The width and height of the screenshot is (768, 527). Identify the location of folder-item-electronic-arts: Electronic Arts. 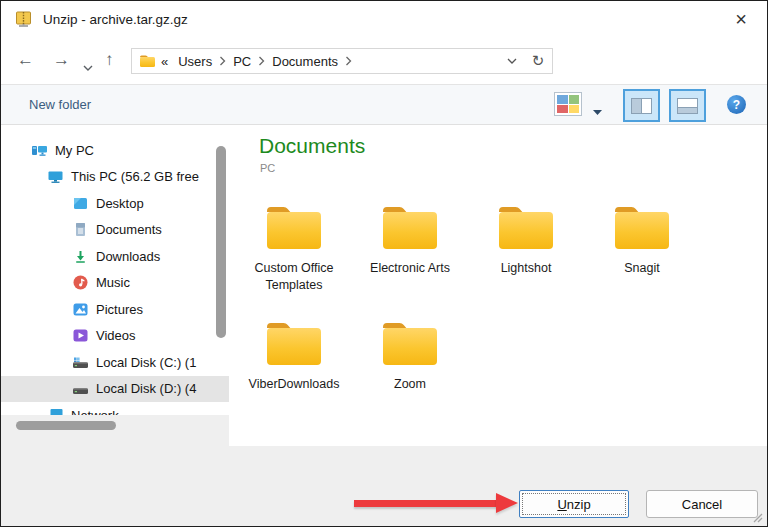
(410, 255).